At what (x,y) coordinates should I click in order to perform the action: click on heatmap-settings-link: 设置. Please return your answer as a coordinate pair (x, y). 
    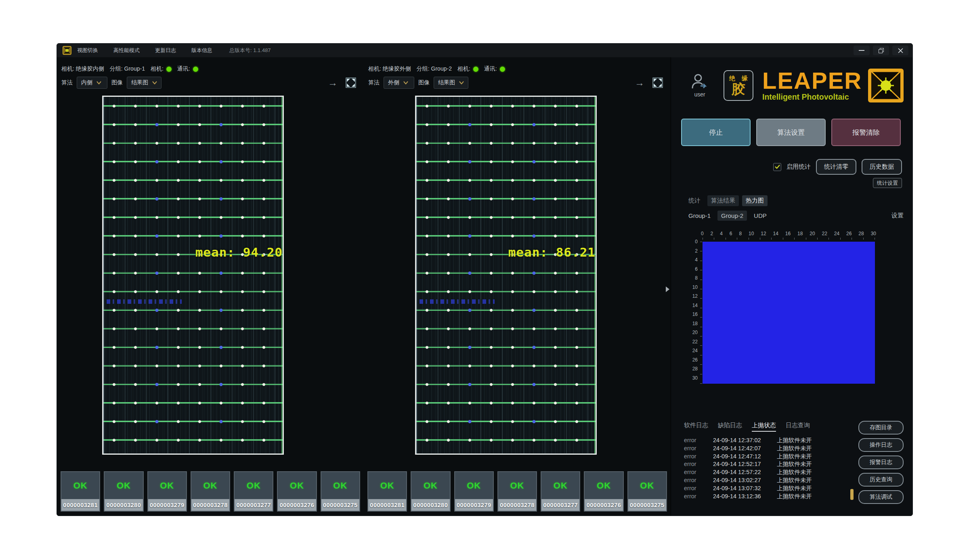
    Looking at the image, I should click on (898, 215).